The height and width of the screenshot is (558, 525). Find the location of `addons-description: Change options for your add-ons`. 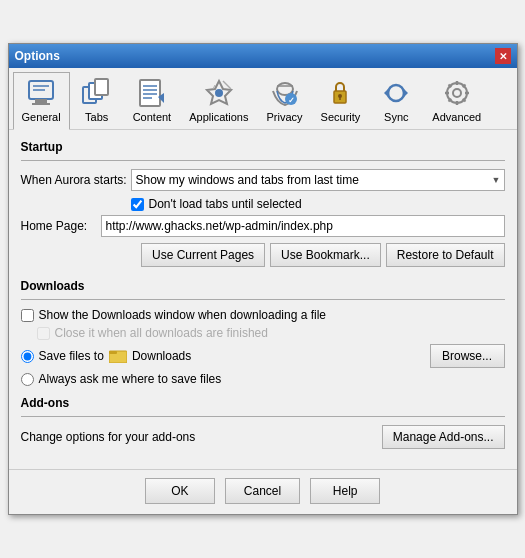

addons-description: Change options for your add-ons is located at coordinates (108, 437).